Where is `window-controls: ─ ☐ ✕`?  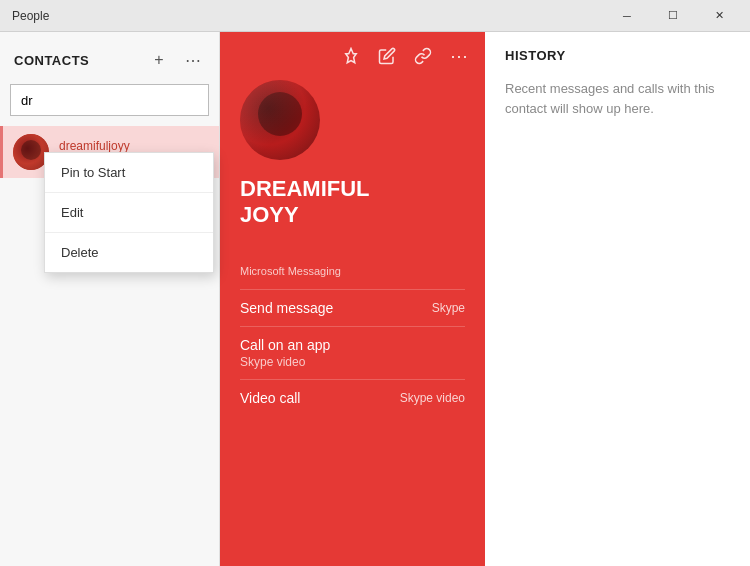
window-controls: ─ ☐ ✕ is located at coordinates (673, 16).